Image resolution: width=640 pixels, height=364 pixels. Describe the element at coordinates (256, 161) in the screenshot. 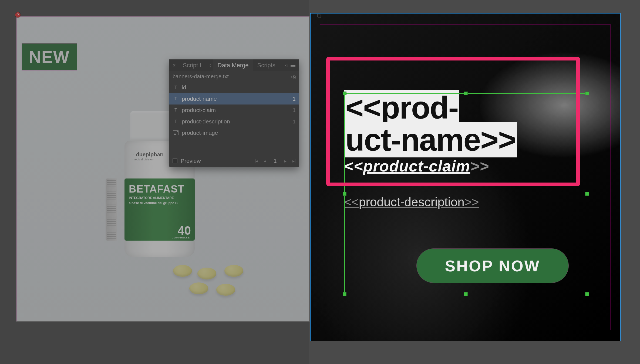

I see `first-record-icon: I◂` at that location.